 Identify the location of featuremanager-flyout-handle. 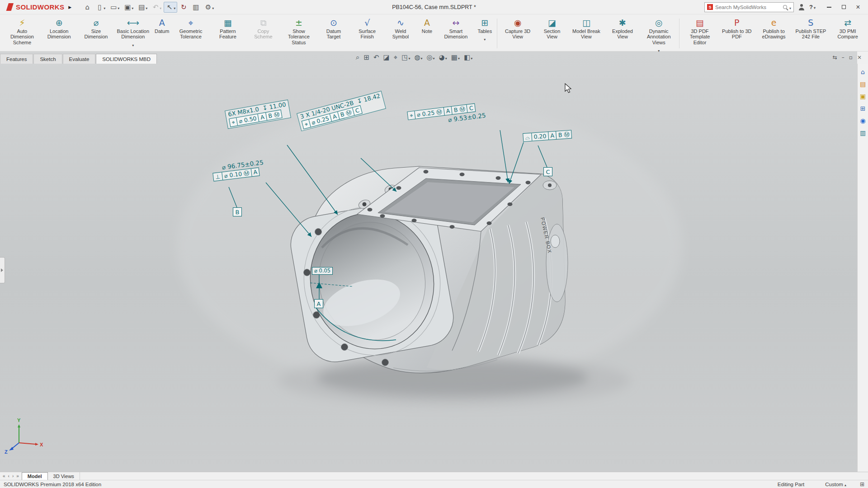
(3, 270).